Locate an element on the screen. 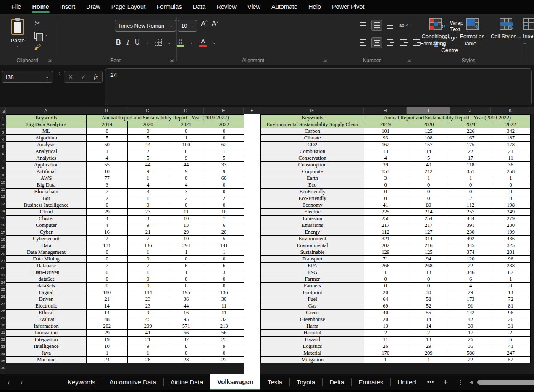 Image resolution: width=534 pixels, height=392 pixels. menu-item-power-pivot: Power Pivot is located at coordinates (348, 7).